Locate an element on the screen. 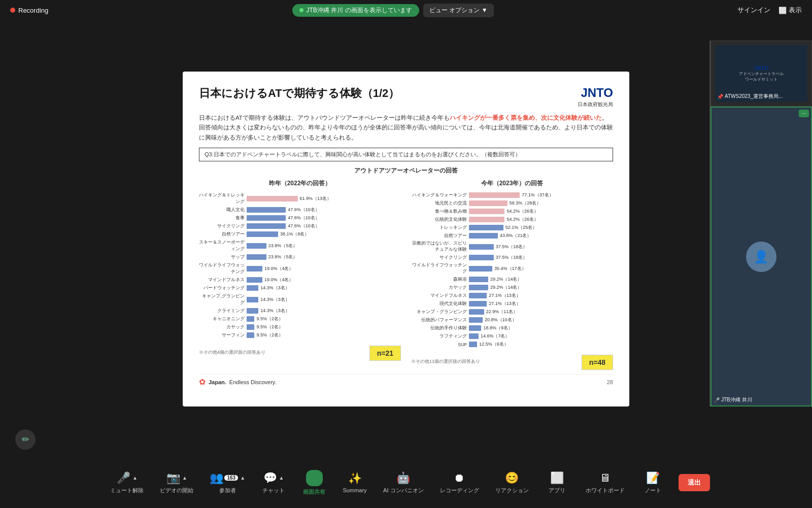 This screenshot has height=508, width=812. bar-row: サップ23.8%（5名） is located at coordinates (300, 257).